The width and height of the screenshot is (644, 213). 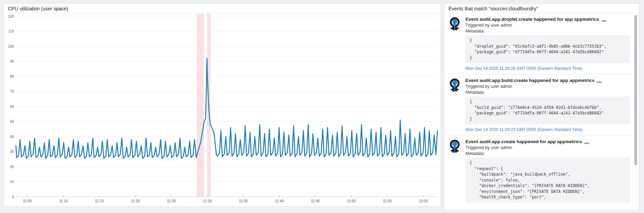 I want to click on event-body: Event audit.app.create happened for app …, so click(x=547, y=172).